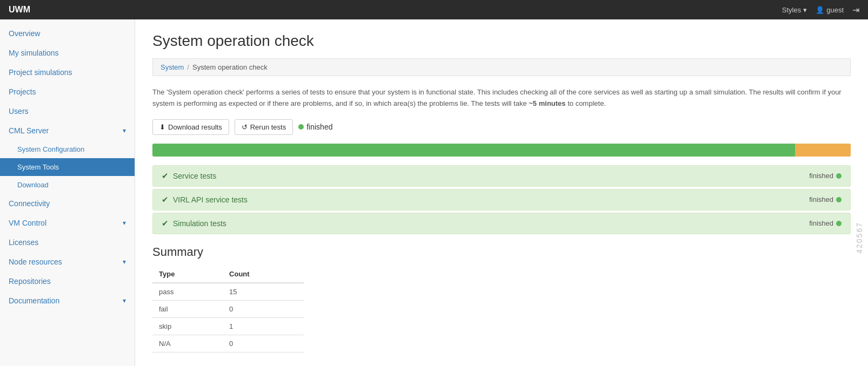 Image resolution: width=868 pixels, height=366 pixels. What do you see at coordinates (67, 72) in the screenshot?
I see `sidebar-item-project-simulations: Project simulations` at bounding box center [67, 72].